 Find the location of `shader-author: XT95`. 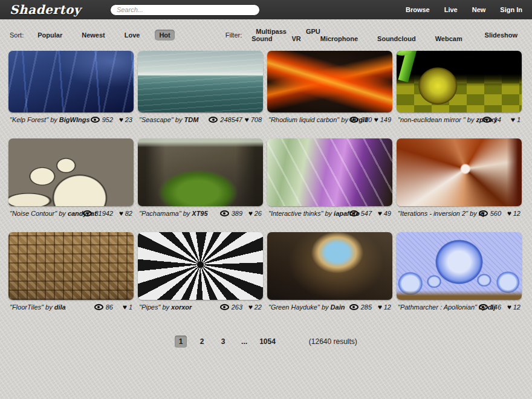

shader-author: XT95 is located at coordinates (199, 213).